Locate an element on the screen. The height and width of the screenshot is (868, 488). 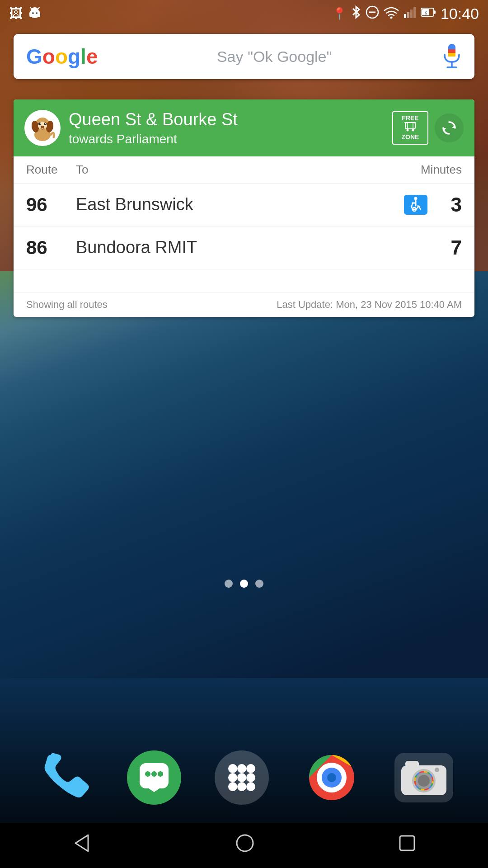
spacer-row is located at coordinates (244, 281).